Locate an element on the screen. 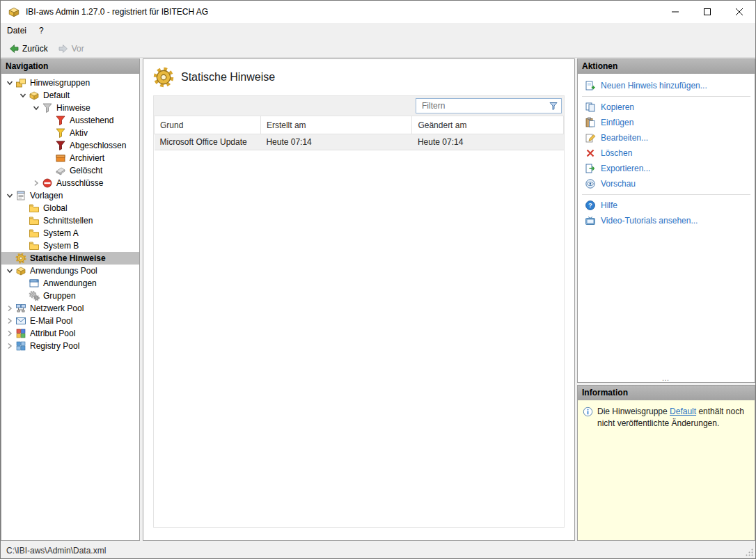 The height and width of the screenshot is (559, 756). action-video-tutorials-ansehen: Video-Tutorials ansehen... is located at coordinates (666, 221).